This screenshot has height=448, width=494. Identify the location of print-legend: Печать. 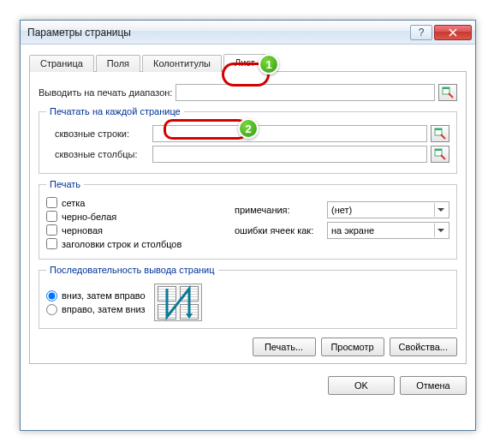
(65, 184).